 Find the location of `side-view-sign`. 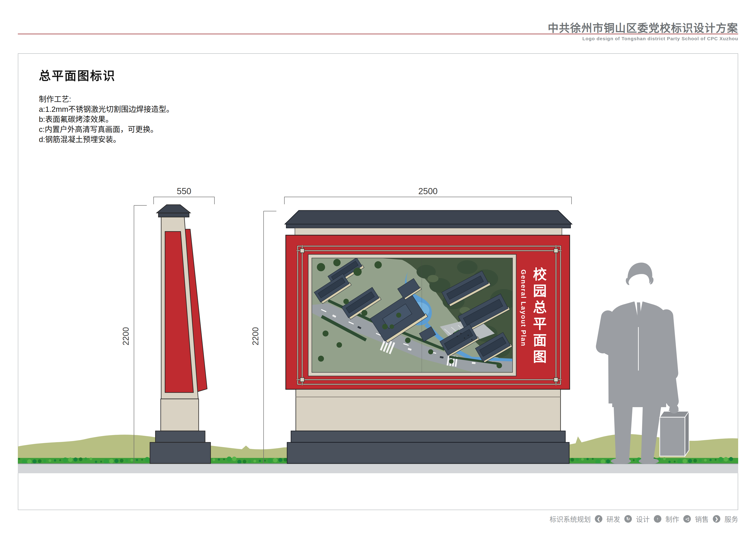

side-view-sign is located at coordinates (180, 334).